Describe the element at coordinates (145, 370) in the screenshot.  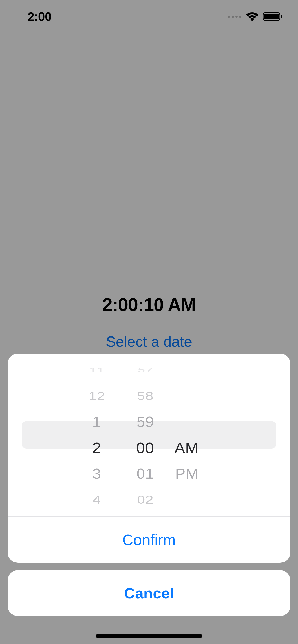
I see `minute-option: 57` at that location.